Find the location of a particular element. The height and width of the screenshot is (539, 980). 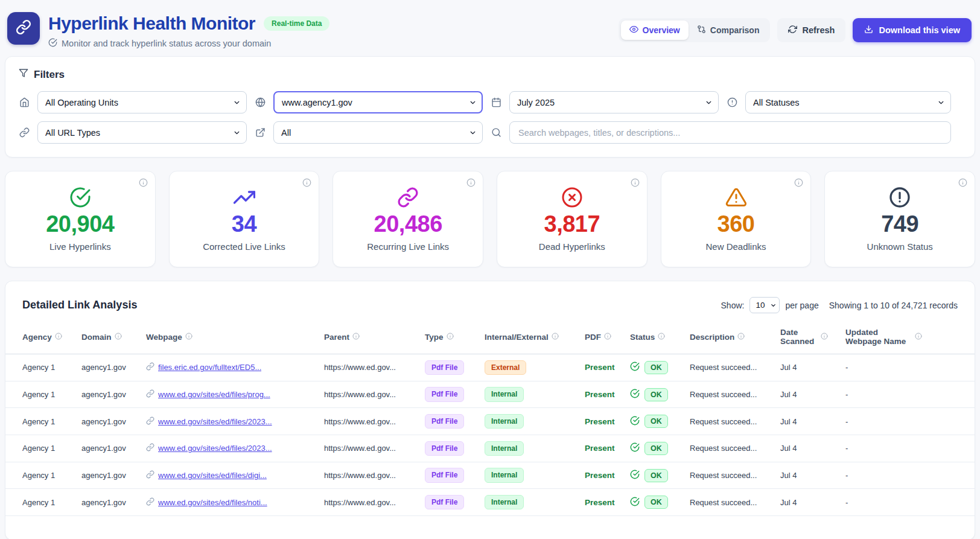

refresh-button: Refresh is located at coordinates (811, 30).